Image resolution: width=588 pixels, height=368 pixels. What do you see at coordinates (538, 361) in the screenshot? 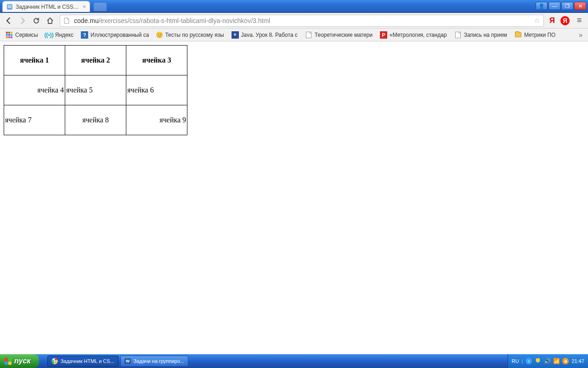
I see `tray-shield-icon: ⛊` at bounding box center [538, 361].